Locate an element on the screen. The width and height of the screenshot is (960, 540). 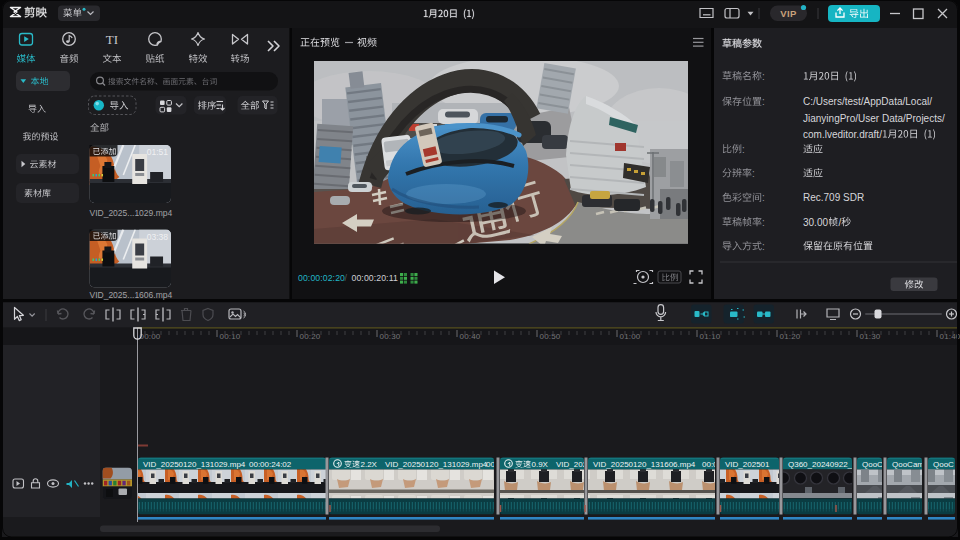
svg-text: 00:50 is located at coordinates (550, 336).